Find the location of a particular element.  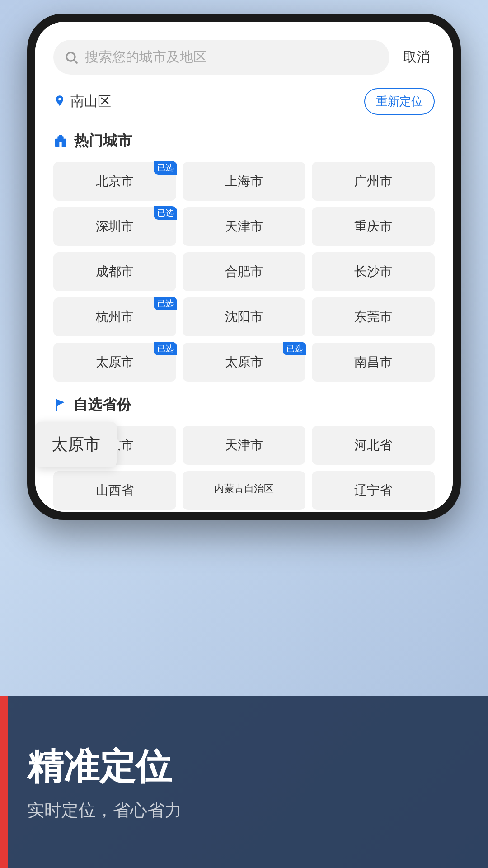

location-row: 南山区 重新定位 is located at coordinates (244, 101).